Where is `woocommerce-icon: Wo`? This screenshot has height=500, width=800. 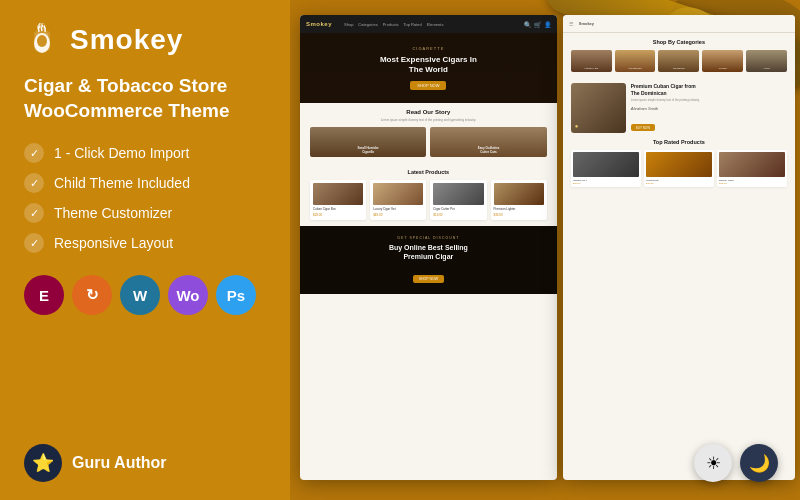
woocommerce-icon: Wo is located at coordinates (188, 295).